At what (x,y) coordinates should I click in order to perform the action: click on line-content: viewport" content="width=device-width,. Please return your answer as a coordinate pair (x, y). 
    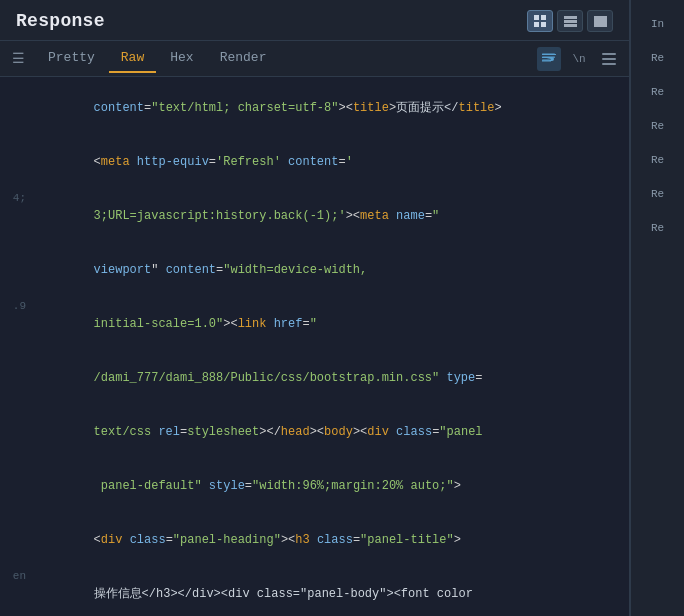
    Looking at the image, I should click on (332, 270).